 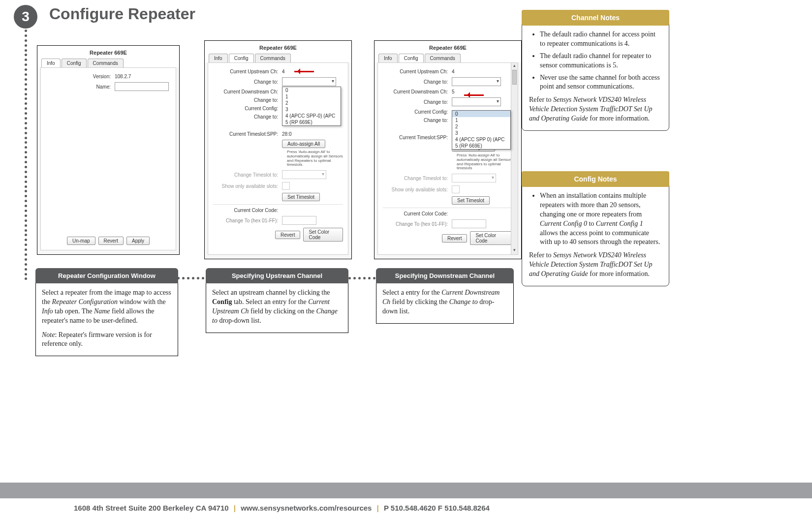 What do you see at coordinates (437, 508) in the screenshot?
I see `footer-phones: P 510.548.4620 F 510.548.8264` at bounding box center [437, 508].